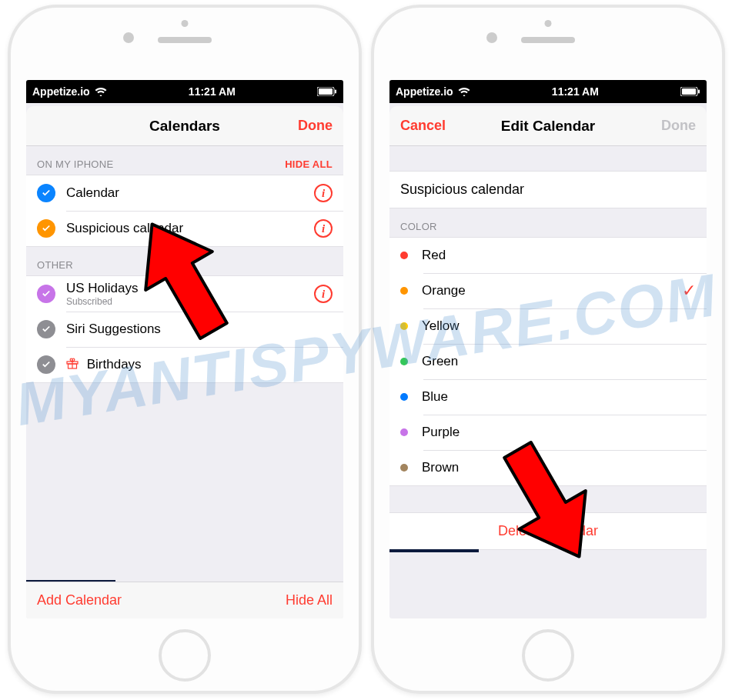 The height and width of the screenshot is (700, 732). Describe the element at coordinates (548, 189) in the screenshot. I see `calendar-name-field` at that location.